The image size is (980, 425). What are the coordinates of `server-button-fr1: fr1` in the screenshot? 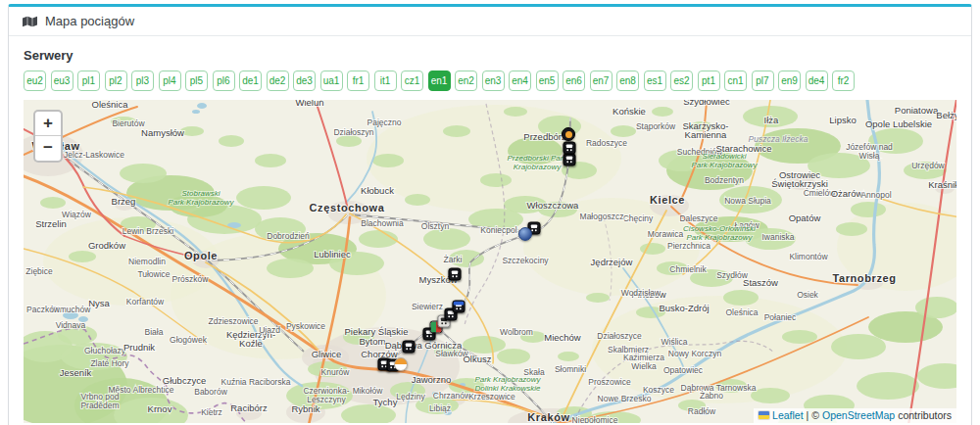 It's located at (359, 80).